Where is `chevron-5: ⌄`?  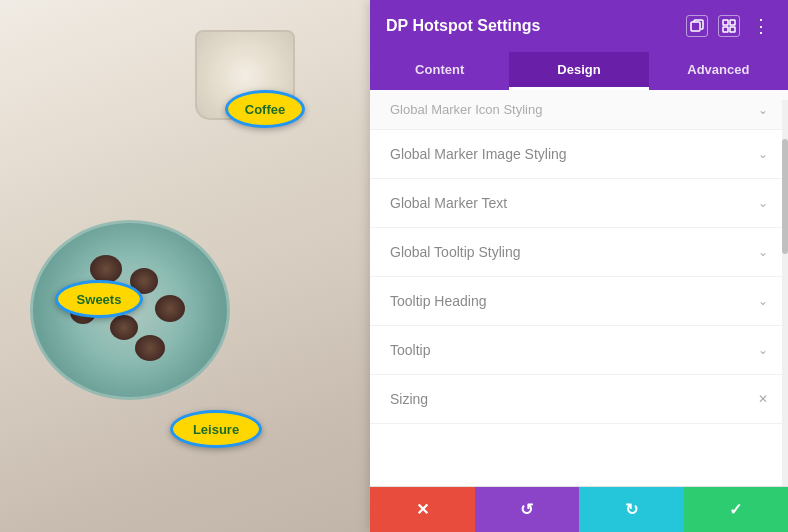 chevron-5: ⌄ is located at coordinates (763, 350).